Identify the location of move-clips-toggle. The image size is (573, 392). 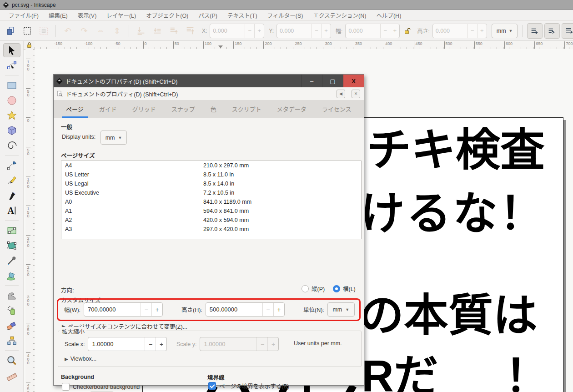
(568, 31).